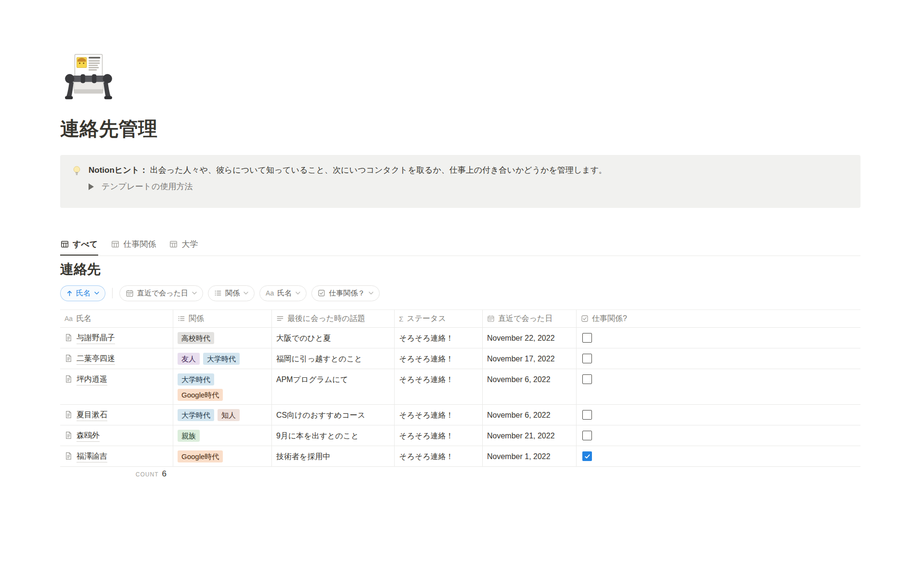 This screenshot has height=577, width=924. Describe the element at coordinates (346, 294) in the screenshot. I see `filter-chip-label: 仕事関係？` at that location.